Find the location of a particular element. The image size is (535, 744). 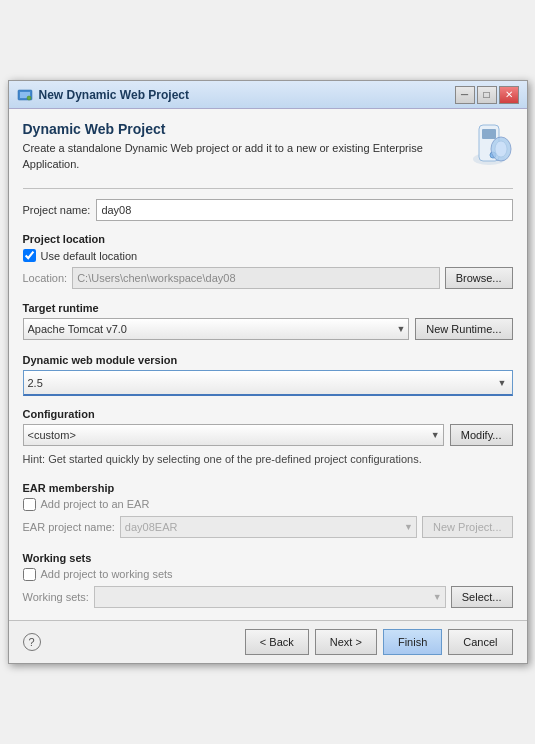

project-name-label: Project name: is located at coordinates (57, 210).